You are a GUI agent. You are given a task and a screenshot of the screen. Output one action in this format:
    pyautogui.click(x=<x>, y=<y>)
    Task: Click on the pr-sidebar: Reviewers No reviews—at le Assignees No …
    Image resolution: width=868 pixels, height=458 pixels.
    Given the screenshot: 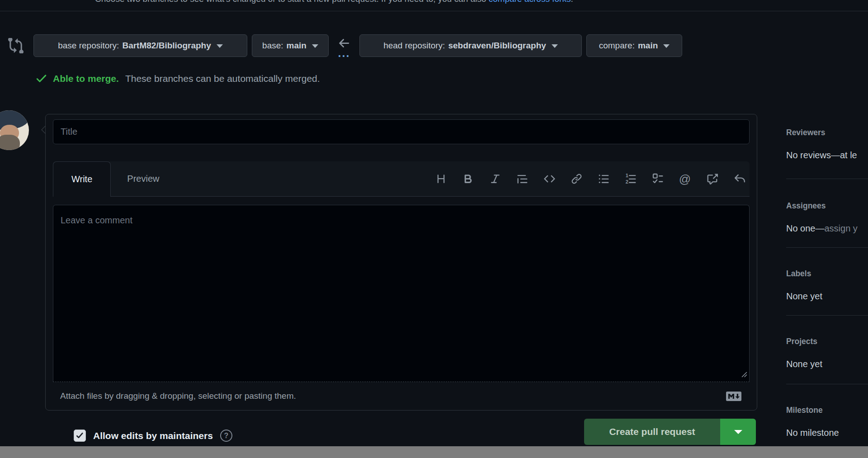 What is the action you would take?
    pyautogui.click(x=827, y=229)
    